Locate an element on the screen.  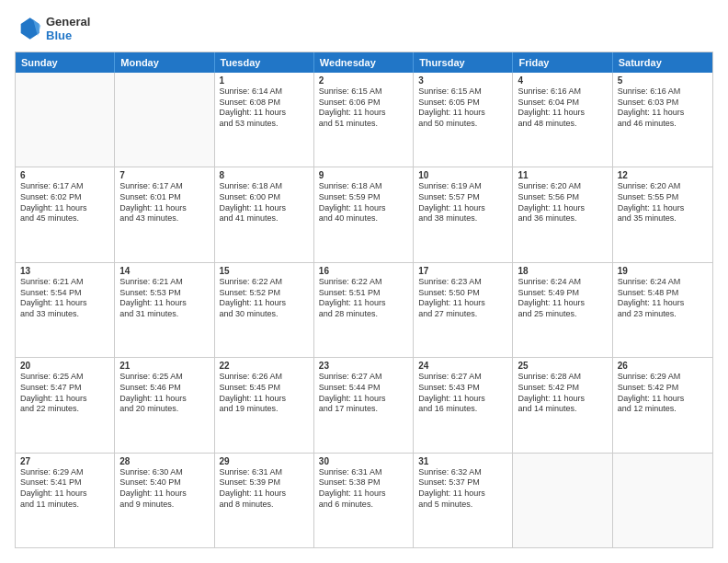
cell-text: and 22 minutes. is located at coordinates (64, 409).